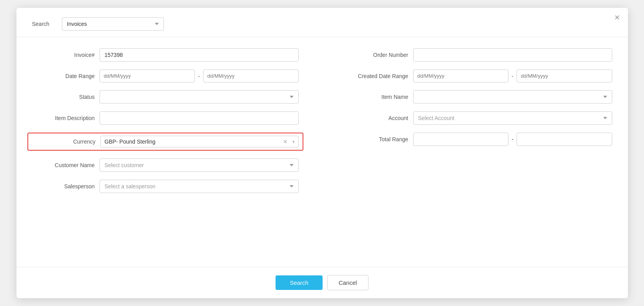 The width and height of the screenshot is (644, 306). I want to click on currency-row: Currency GBP- Pound Sterling USD- US Dol…, so click(165, 142).